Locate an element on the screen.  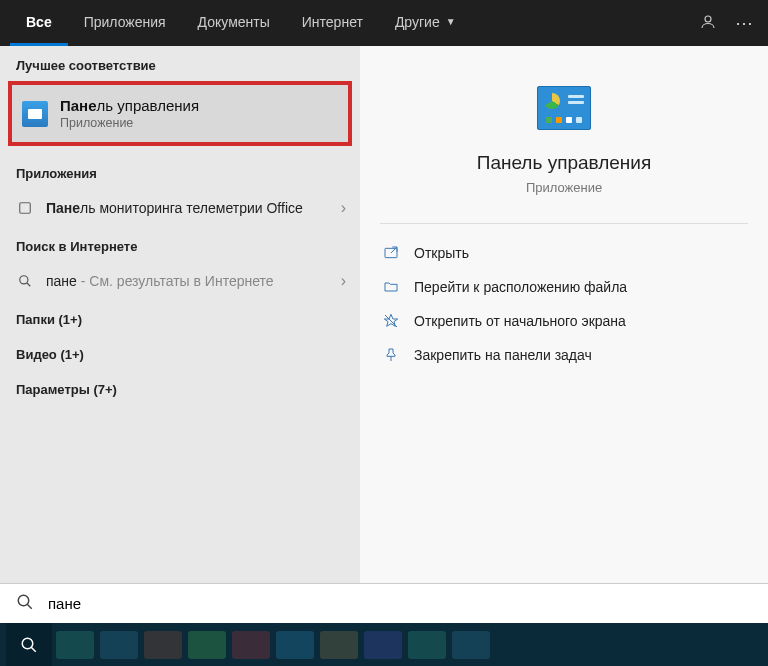
section-settings: Параметры (7+) is located at coordinates (180, 388).